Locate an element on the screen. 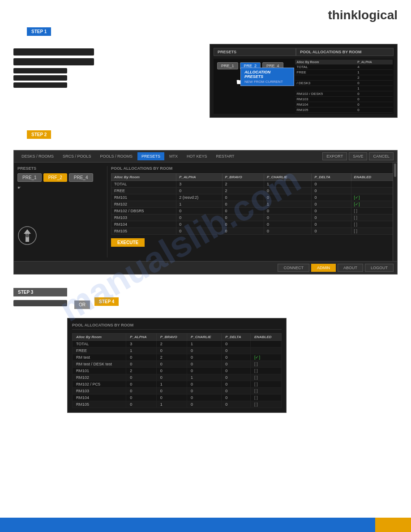 The width and height of the screenshot is (411, 532). nav-bar: DESKS / ROOMS SRCS / POOLS POOLS / ROOMS… is located at coordinates (206, 157).